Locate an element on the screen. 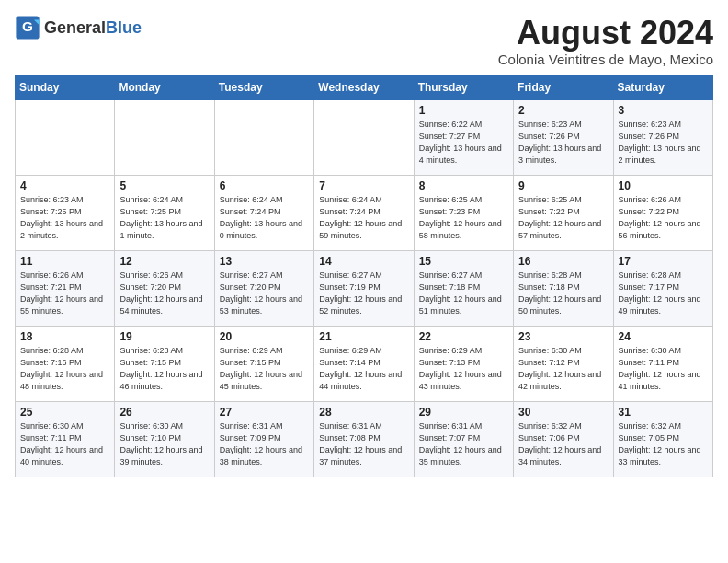  day-info: Sunrise: 6:32 AM Sunset: 7:06 PM Dayligh… is located at coordinates (563, 444).